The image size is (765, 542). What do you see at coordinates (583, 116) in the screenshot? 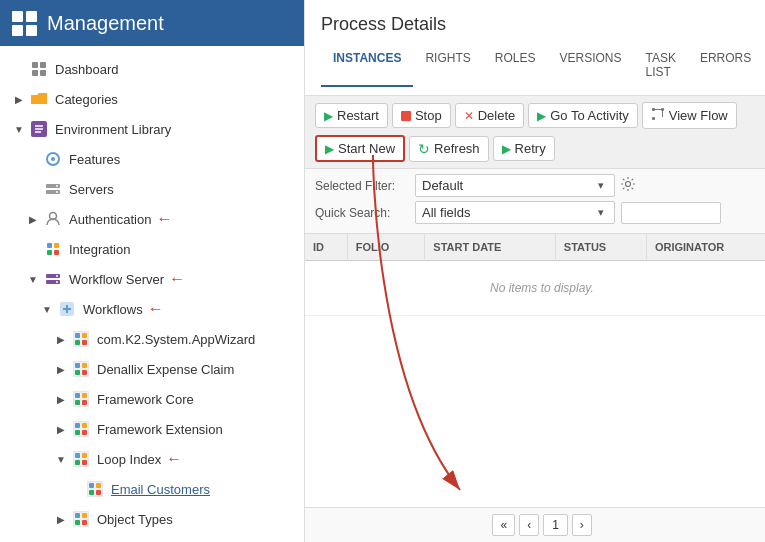
I see `go-to-activity-button: ▶ Go To Activity` at bounding box center [583, 116].